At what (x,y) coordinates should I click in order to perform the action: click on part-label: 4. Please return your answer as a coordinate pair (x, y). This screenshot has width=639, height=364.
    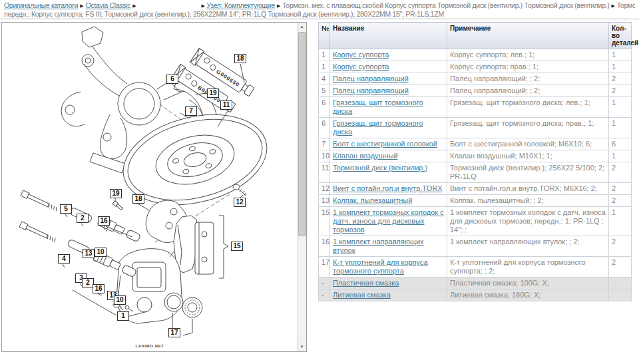
    Looking at the image, I should click on (64, 259).